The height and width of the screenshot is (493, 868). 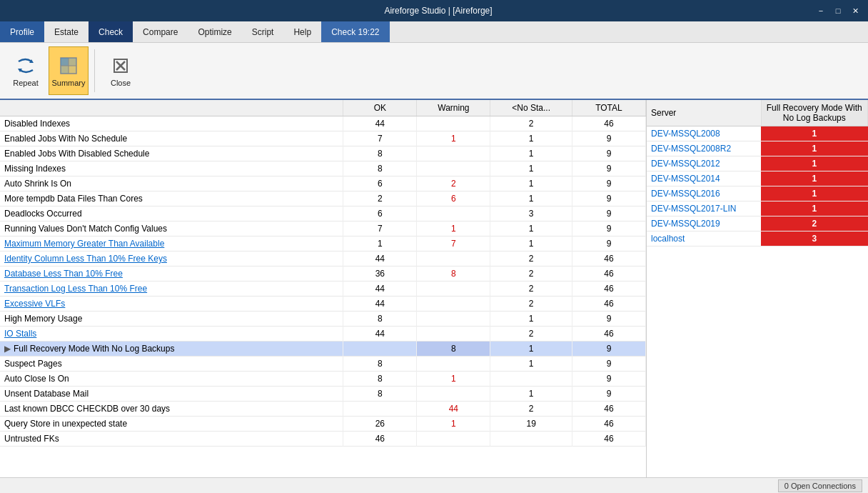 I want to click on right-server-cell: DEV-MSSQL2016, so click(x=704, y=194).